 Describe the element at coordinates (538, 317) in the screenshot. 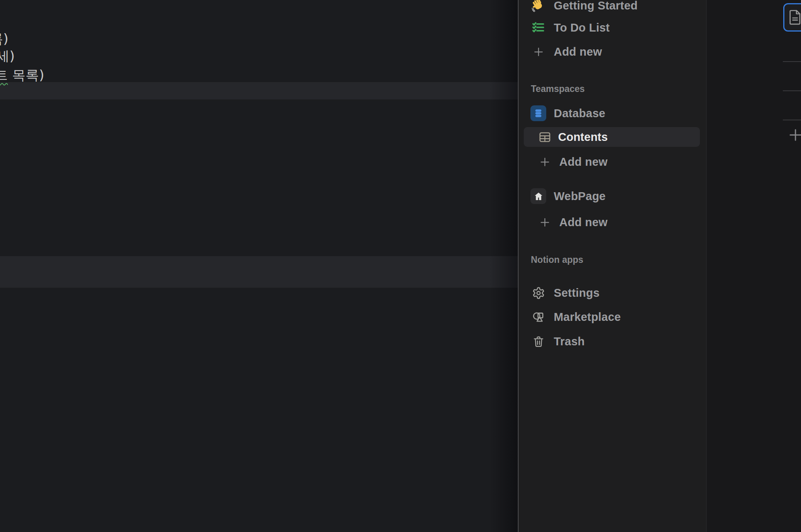

I see `marketplace-icon` at that location.